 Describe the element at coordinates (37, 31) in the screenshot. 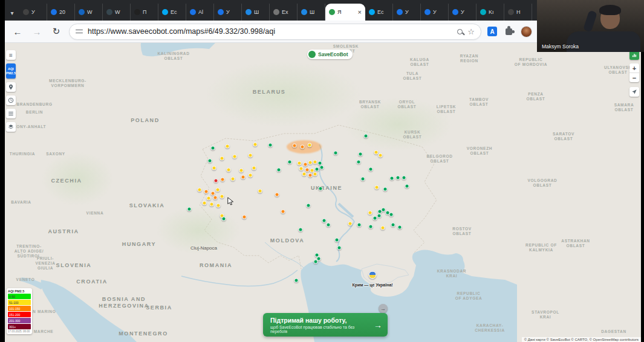

I see `forward-button: →` at that location.